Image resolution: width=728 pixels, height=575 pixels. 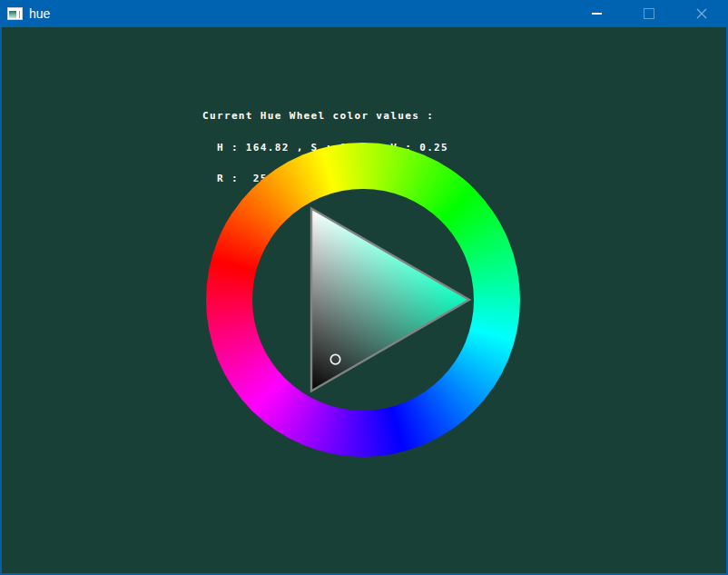 What do you see at coordinates (364, 14) in the screenshot?
I see `titlebar: hue` at bounding box center [364, 14].